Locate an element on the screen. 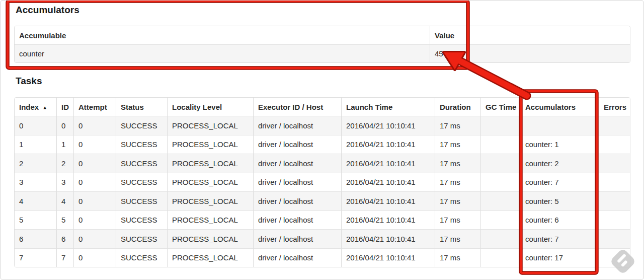 The width and height of the screenshot is (644, 280). cell-index: 3 is located at coordinates (35, 182).